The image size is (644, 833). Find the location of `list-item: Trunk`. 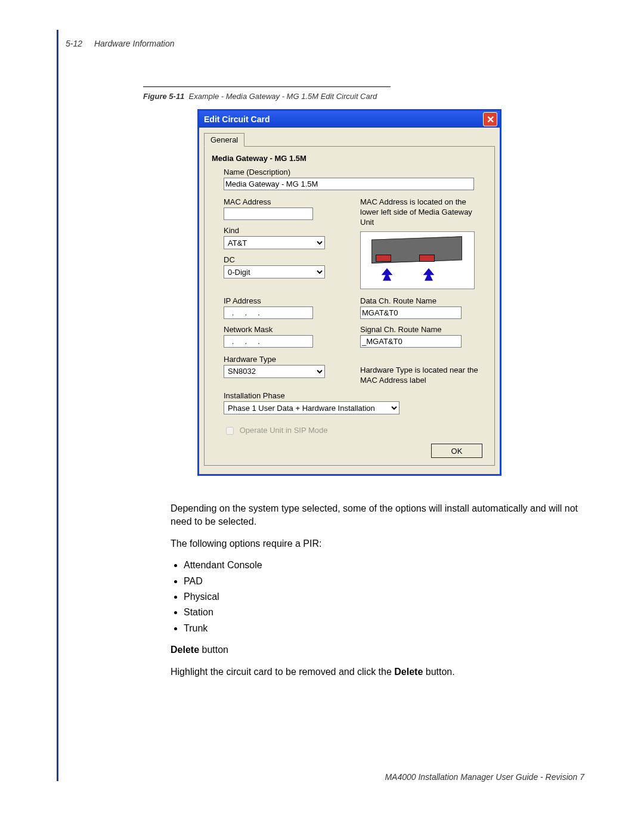

list-item: Trunk is located at coordinates (381, 628).